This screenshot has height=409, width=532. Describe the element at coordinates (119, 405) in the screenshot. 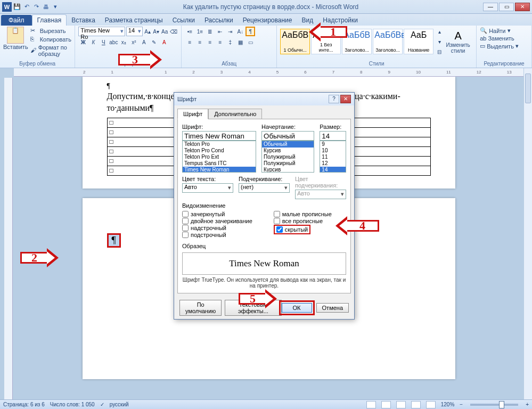

I see `status-lang: русский` at that location.